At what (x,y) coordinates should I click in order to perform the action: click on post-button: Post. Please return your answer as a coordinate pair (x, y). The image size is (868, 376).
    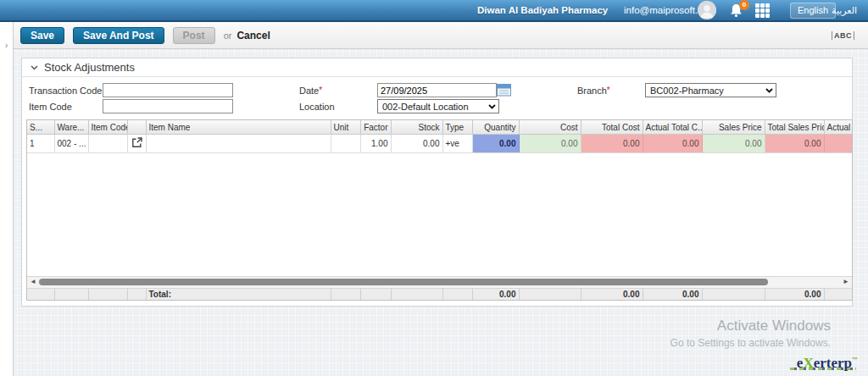
    Looking at the image, I should click on (194, 36).